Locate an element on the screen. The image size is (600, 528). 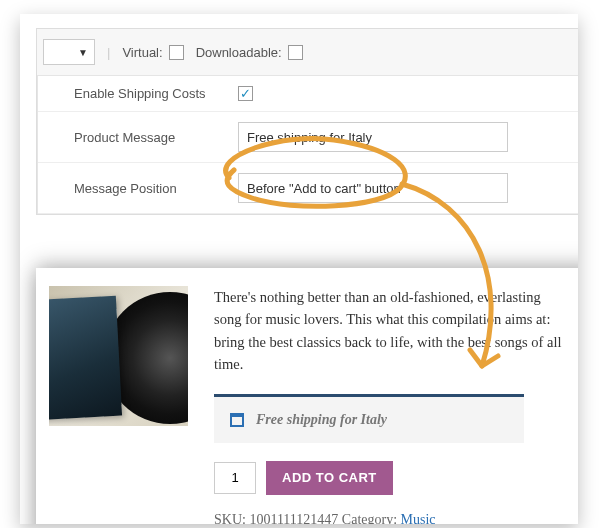
add-to-cart-row: ADD TO CART is located at coordinates (392, 478).